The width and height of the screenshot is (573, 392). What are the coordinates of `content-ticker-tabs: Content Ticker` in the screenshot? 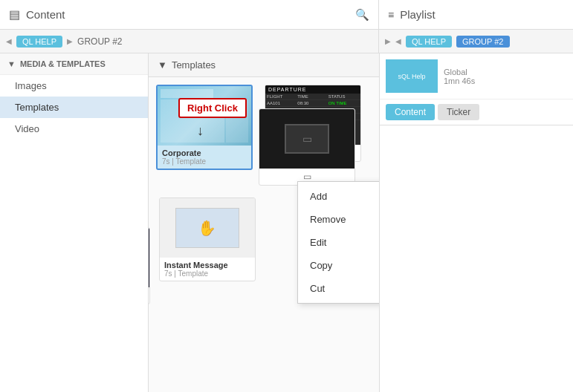 It's located at (476, 113).